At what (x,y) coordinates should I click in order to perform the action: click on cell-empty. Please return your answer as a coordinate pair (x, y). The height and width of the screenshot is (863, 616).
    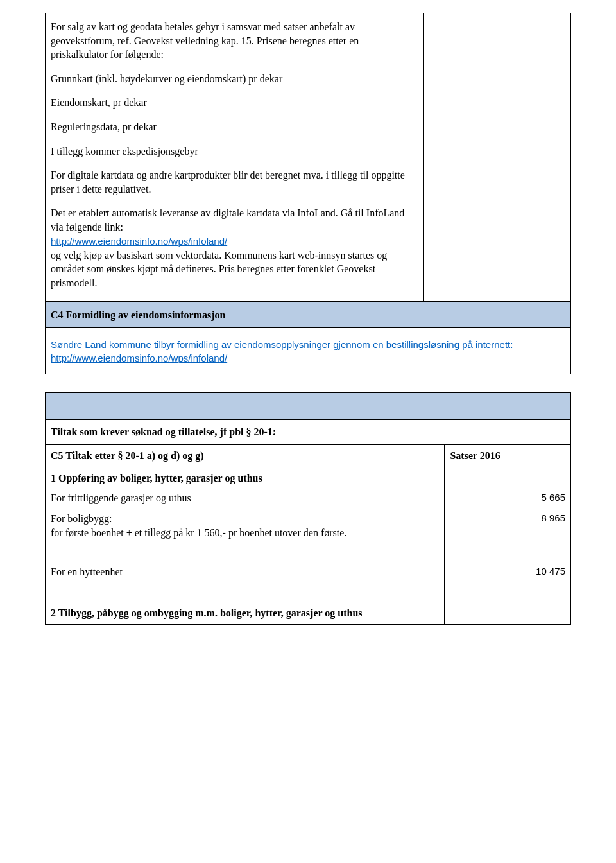
    Looking at the image, I should click on (497, 158).